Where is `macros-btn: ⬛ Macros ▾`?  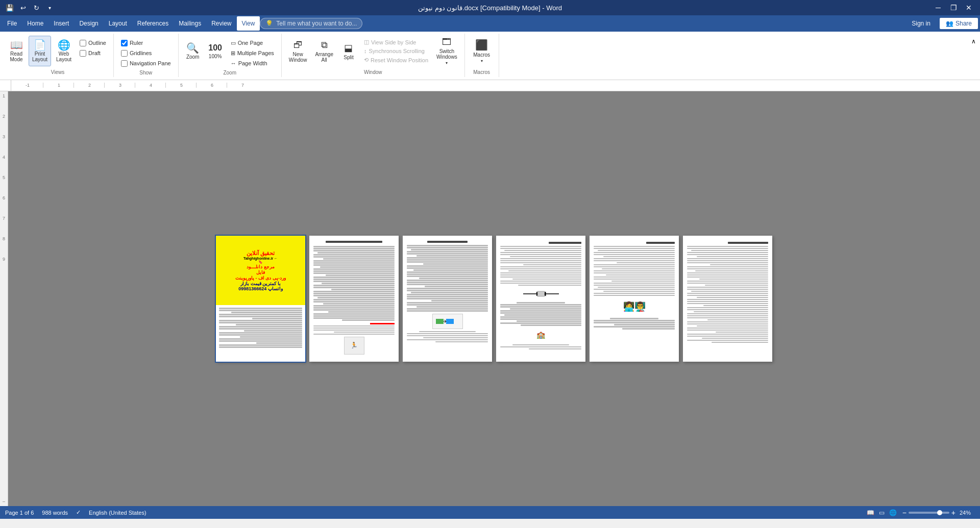
macros-btn: ⬛ Macros ▾ is located at coordinates (482, 51).